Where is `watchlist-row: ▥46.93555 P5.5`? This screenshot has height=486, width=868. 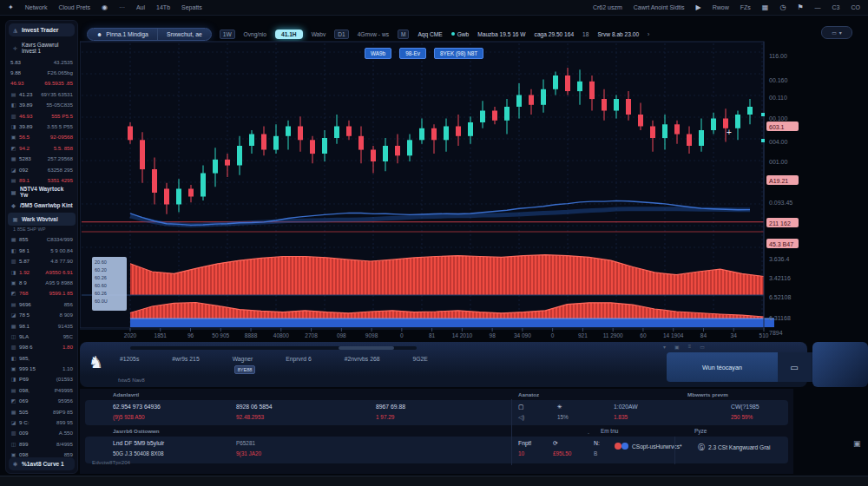 watchlist-row: ▥46.93555 P5.5 is located at coordinates (42, 115).